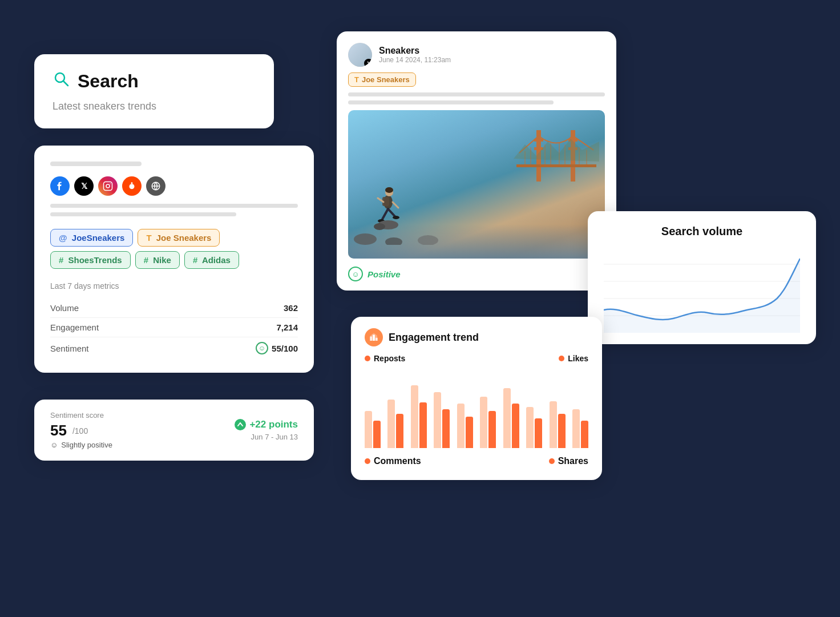  I want to click on tags-section: @ JoeSneakers T Joe Sneakers # ShoesTren…, so click(174, 249).